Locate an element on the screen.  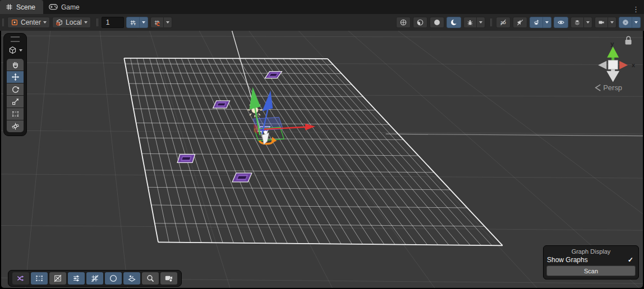
grid-snap-dropdown is located at coordinates (168, 22).